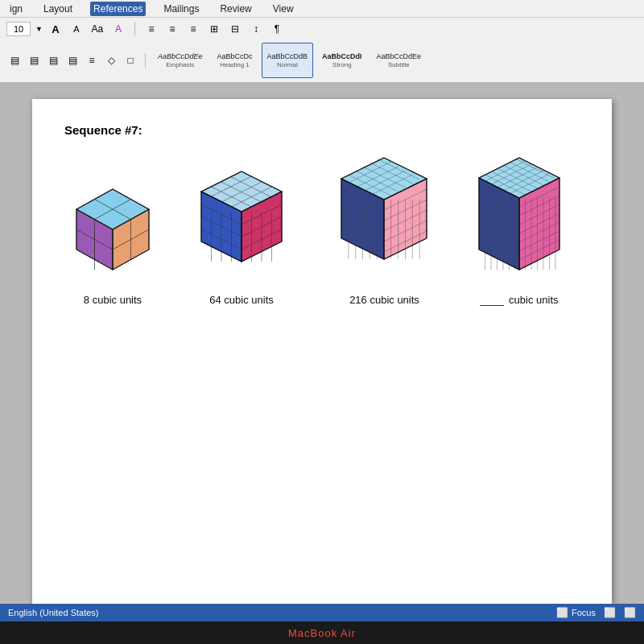 The image size is (644, 644). I want to click on focus-icon: ⬜, so click(562, 613).